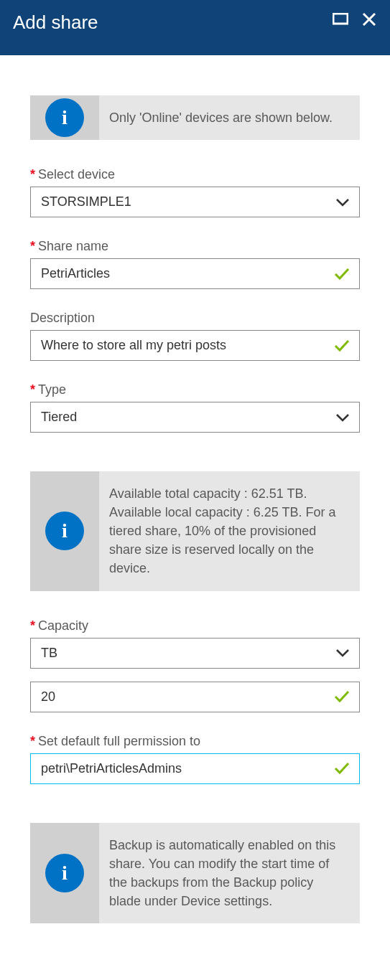  What do you see at coordinates (195, 697) in the screenshot?
I see `capacity-value-field` at bounding box center [195, 697].